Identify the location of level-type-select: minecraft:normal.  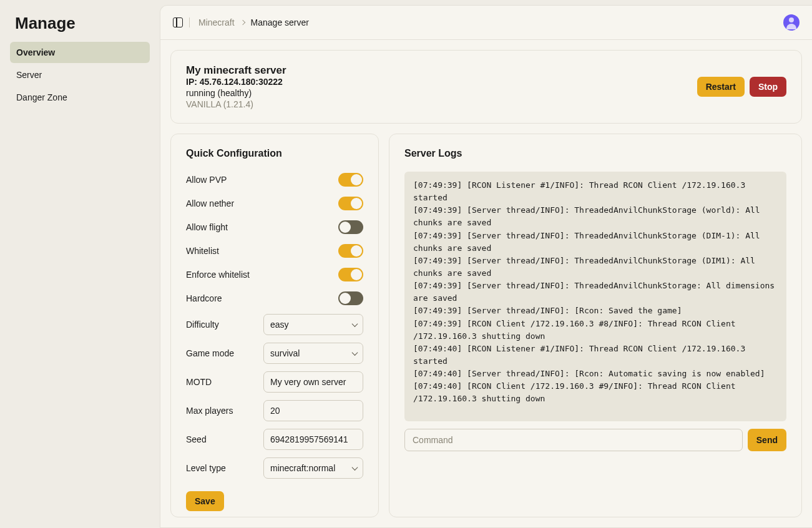
(313, 468).